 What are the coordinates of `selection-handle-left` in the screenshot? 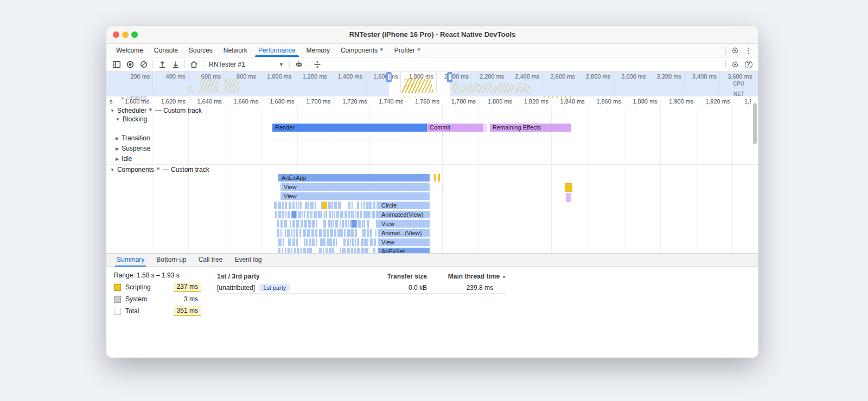 It's located at (389, 77).